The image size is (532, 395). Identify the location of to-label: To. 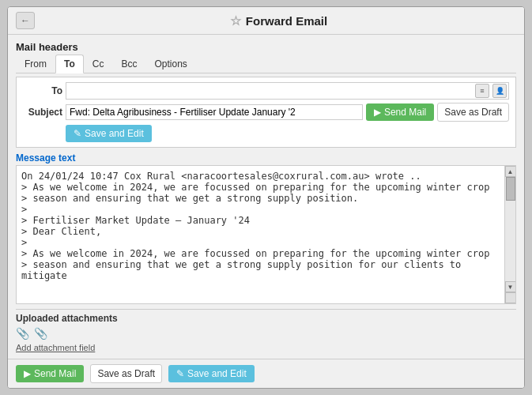
(43, 91).